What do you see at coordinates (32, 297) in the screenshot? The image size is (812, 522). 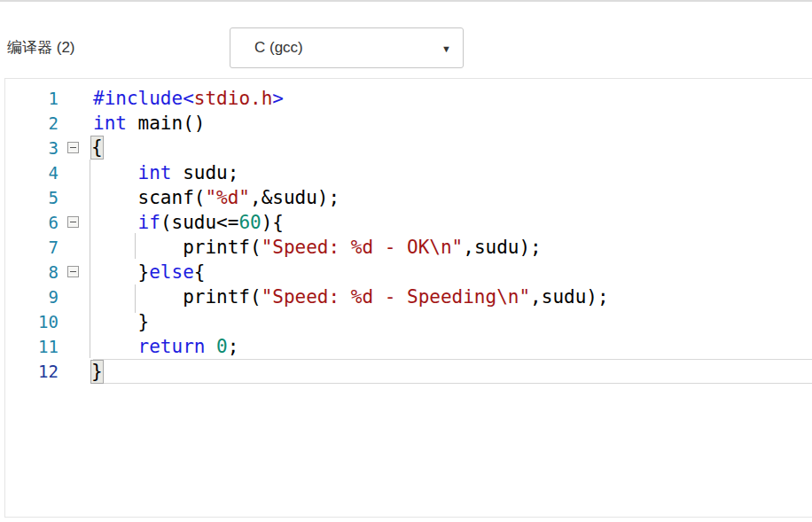 I see `line-number: 9` at bounding box center [32, 297].